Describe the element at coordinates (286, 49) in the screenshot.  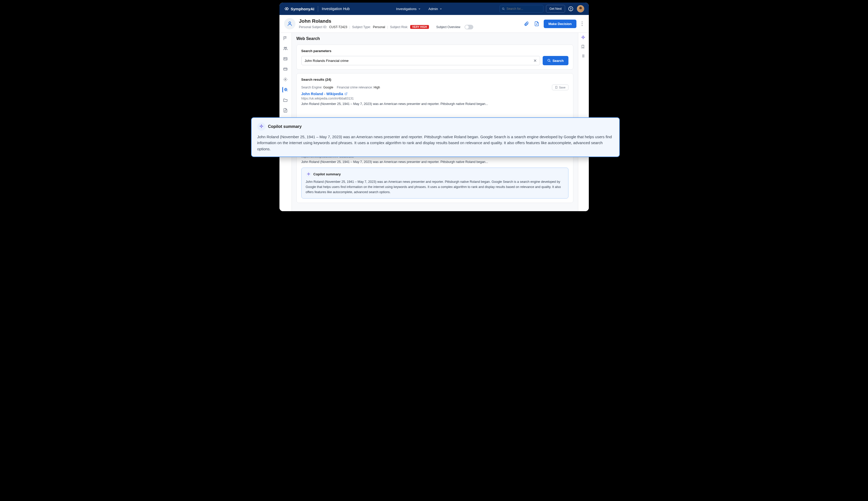
I see `users-icon` at that location.